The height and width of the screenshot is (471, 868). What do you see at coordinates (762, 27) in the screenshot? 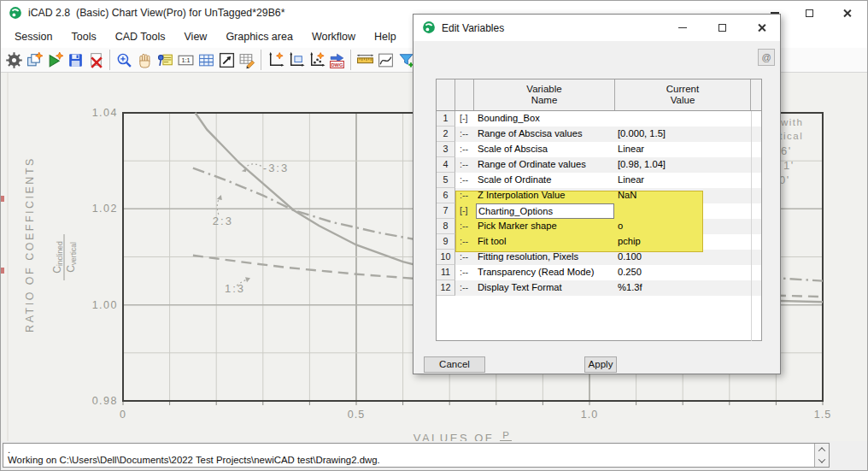
I see `dialog-close-button` at bounding box center [762, 27].